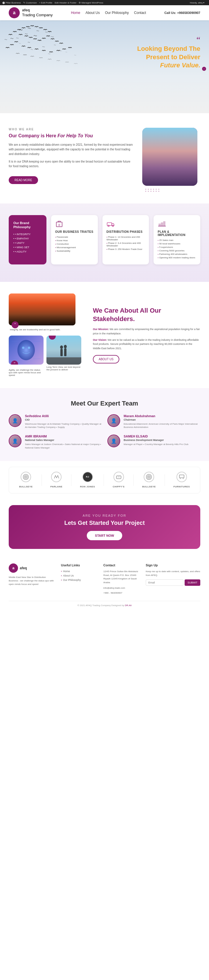  I want to click on philosophy-item-1: • INTEGRITY, so click(27, 234).